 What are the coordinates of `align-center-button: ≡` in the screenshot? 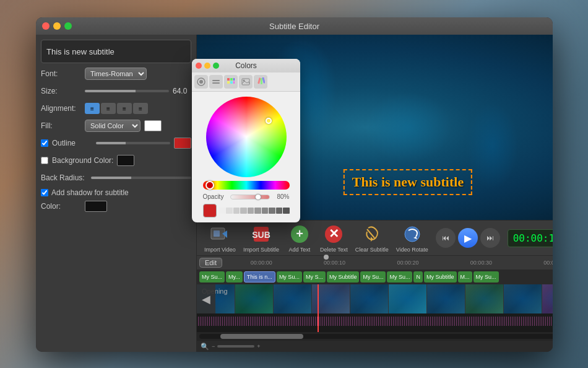 It's located at (108, 108).